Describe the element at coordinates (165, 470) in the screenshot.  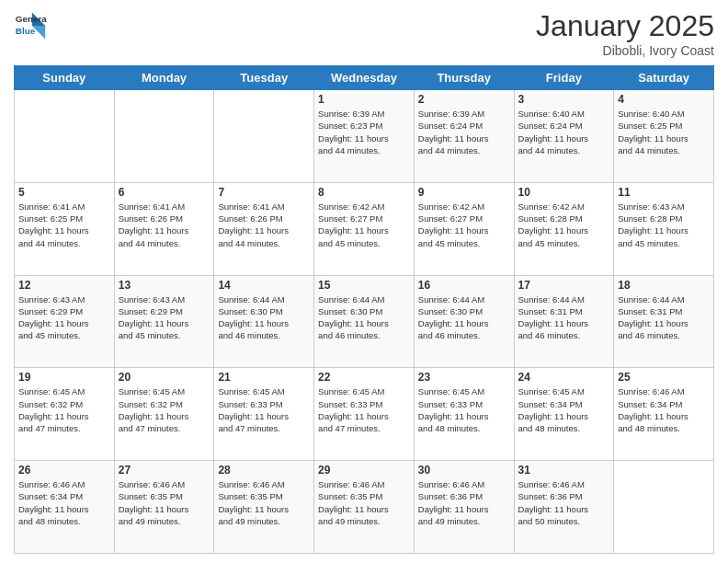
I see `day-number: 27` at that location.